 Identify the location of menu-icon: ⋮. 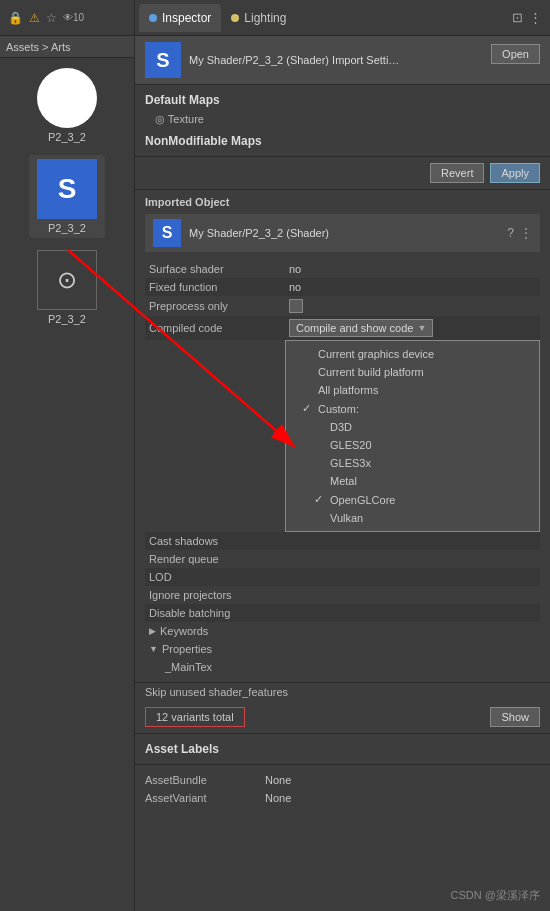
(536, 18).